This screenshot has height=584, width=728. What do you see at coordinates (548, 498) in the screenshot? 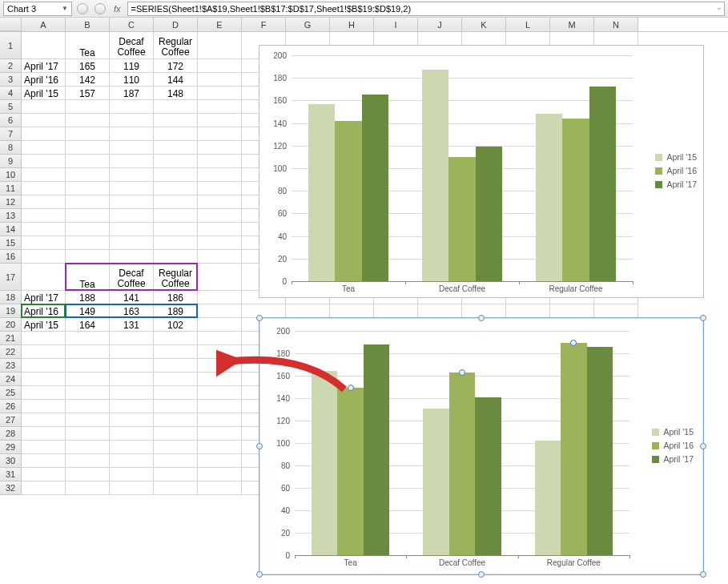
I see `bar-April15-RegularCoffee` at bounding box center [548, 498].